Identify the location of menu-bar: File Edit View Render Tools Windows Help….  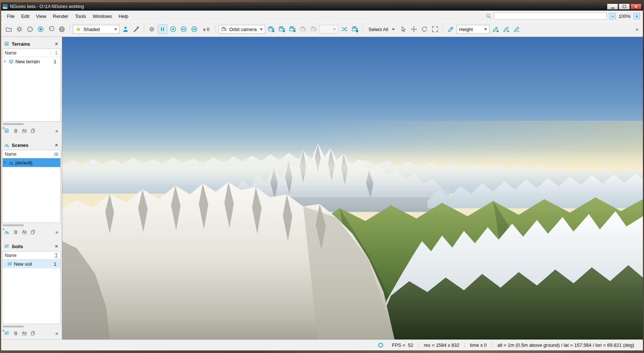
(322, 16).